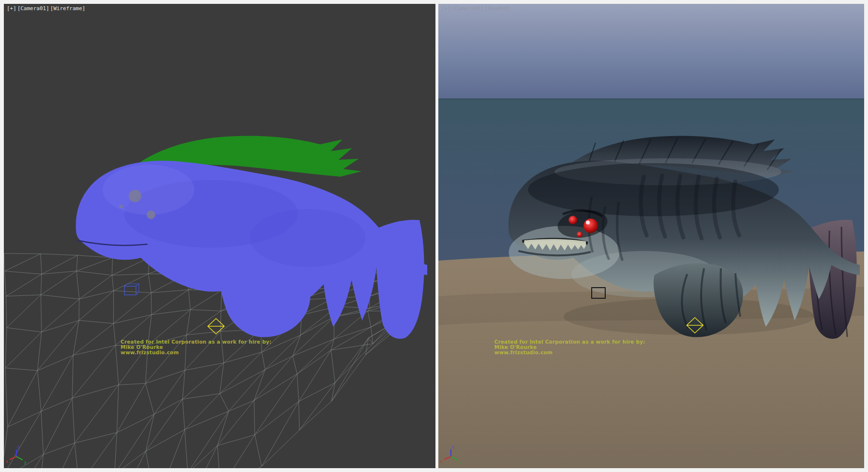 The width and height of the screenshot is (868, 472). What do you see at coordinates (651, 52) in the screenshot?
I see `sky` at bounding box center [651, 52].